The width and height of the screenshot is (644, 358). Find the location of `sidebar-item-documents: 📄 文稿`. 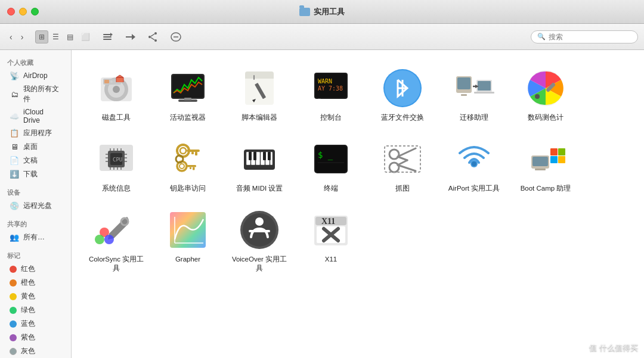

sidebar-item-documents: 📄 文稿 is located at coordinates (36, 161).